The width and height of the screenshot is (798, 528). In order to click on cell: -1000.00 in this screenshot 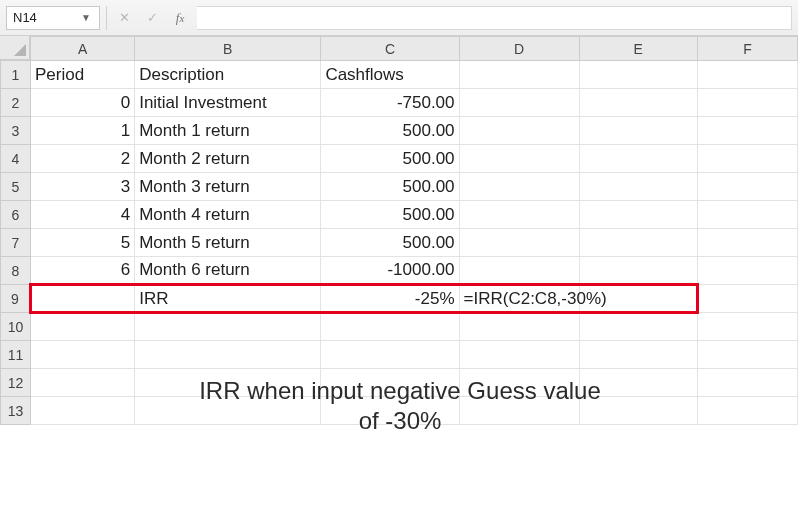, I will do `click(390, 271)`.